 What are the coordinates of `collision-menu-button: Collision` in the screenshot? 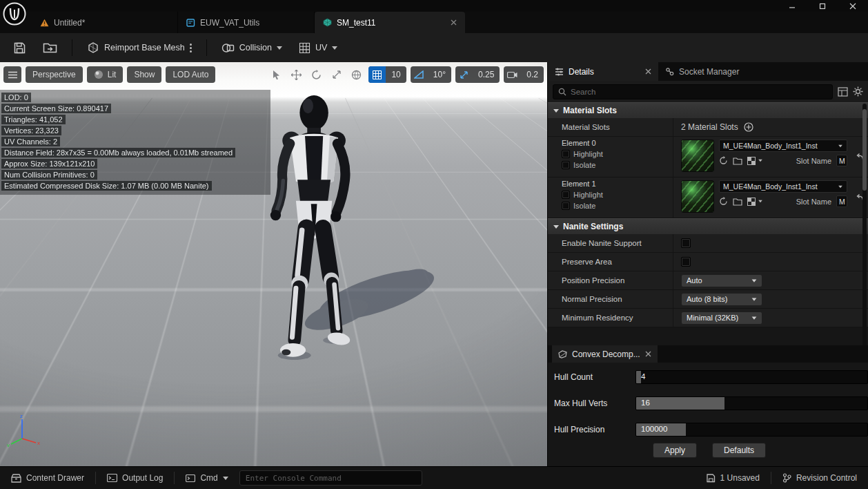 It's located at (252, 48).